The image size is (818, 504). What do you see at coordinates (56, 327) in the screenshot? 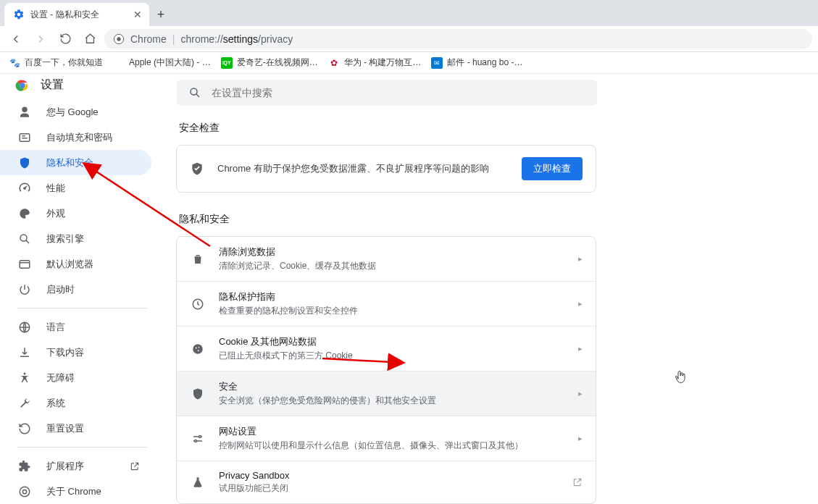
I see `sidebar-item-label: 语言` at bounding box center [56, 327].